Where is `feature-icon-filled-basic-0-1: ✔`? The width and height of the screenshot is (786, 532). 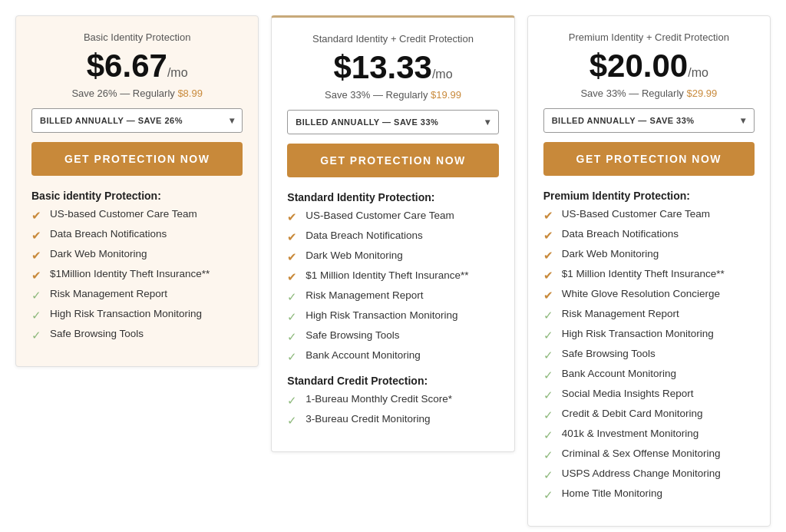
feature-icon-filled-basic-0-1: ✔ is located at coordinates (38, 236).